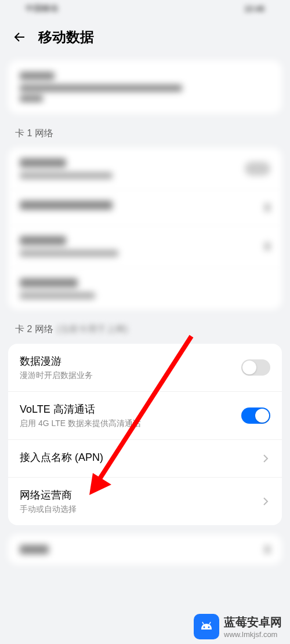 This screenshot has width=290, height=644. I want to click on volte-title: VoLTE 高清通话, so click(130, 409).